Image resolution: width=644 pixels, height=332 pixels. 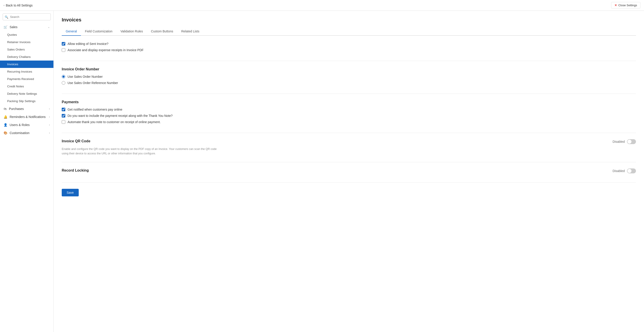 I want to click on automate-thankyou-row: Automate thank you note to customer on r…, so click(x=349, y=122).